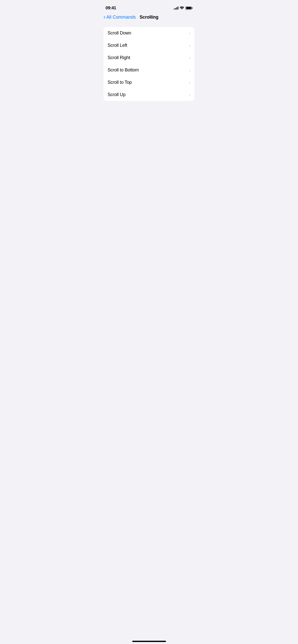 The image size is (298, 644). I want to click on scroll-left-label: Scroll Left, so click(117, 45).